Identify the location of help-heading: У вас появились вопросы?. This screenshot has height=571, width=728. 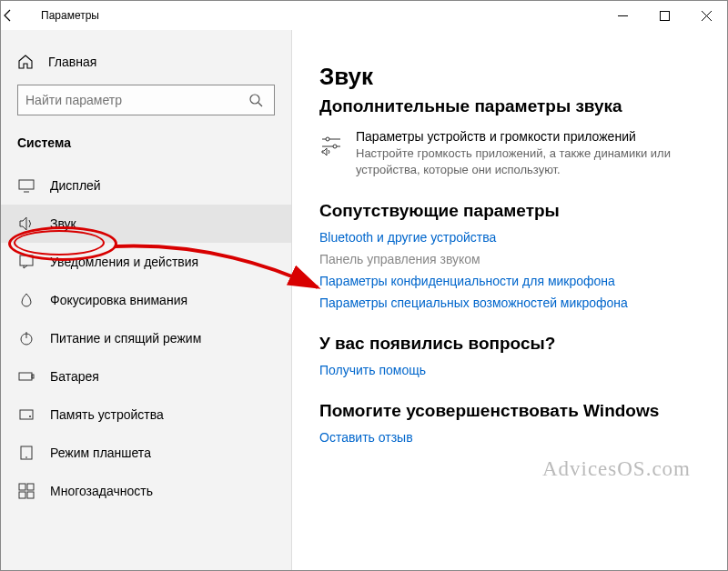
(510, 344).